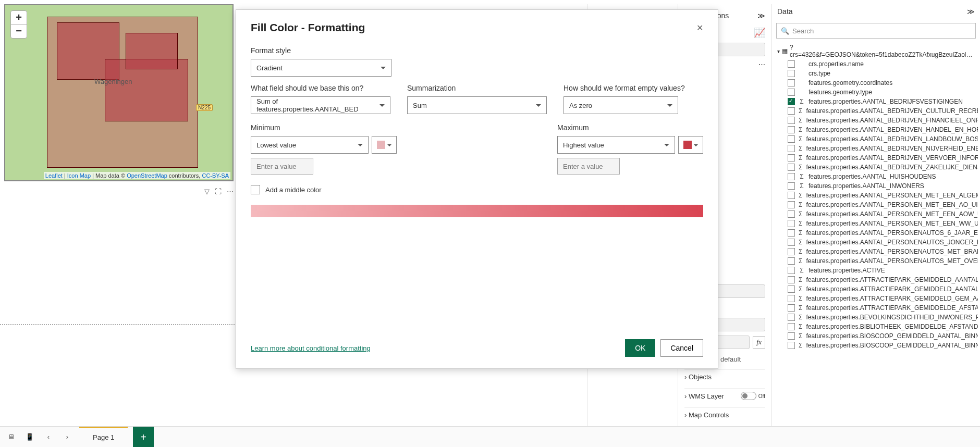  Describe the element at coordinates (589, 166) in the screenshot. I see `maximum-value-input` at that location.